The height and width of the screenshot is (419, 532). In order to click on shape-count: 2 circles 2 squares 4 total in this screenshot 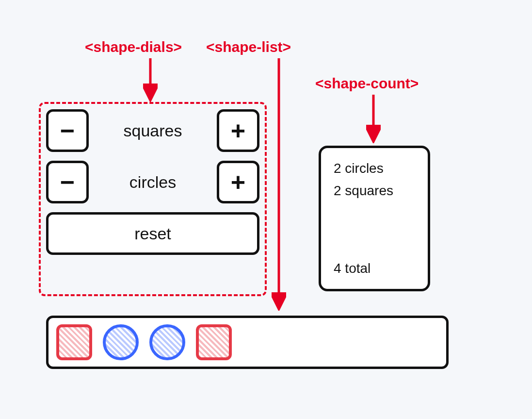, I will do `click(374, 218)`.